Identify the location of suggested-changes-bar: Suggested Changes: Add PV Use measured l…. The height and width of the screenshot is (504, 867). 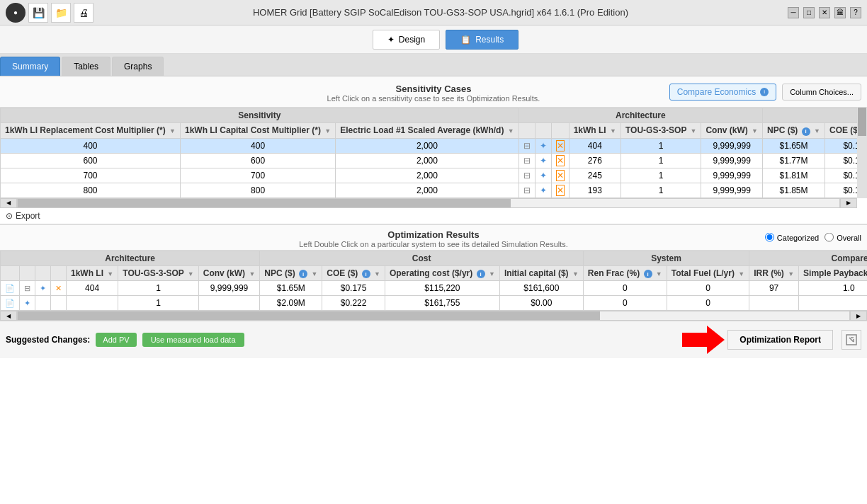
(434, 340).